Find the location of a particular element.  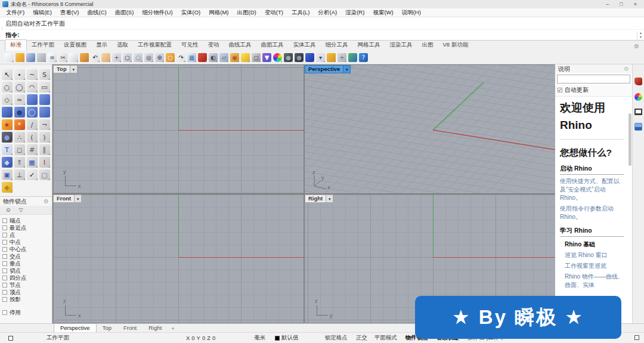

select-arrow-icon: ↖ is located at coordinates (7, 75).